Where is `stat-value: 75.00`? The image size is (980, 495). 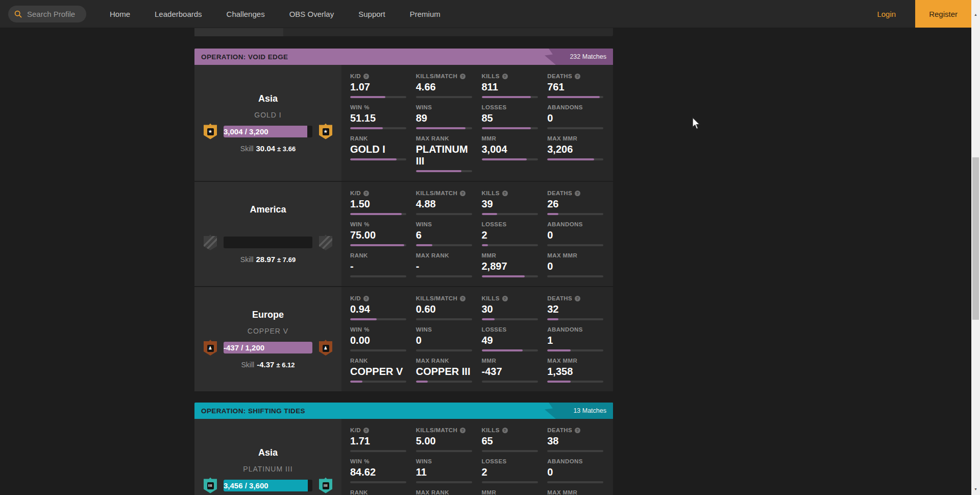 stat-value: 75.00 is located at coordinates (382, 235).